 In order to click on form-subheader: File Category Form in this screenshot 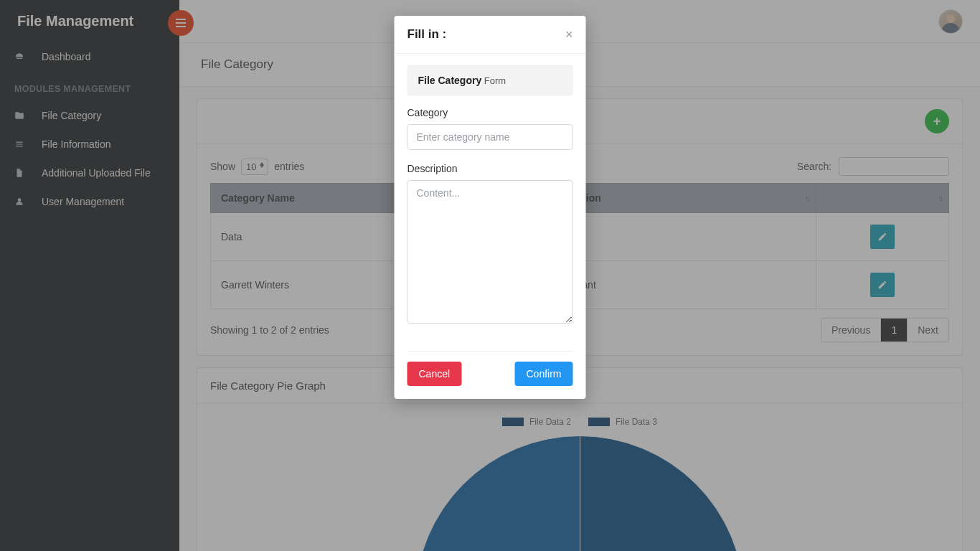, I will do `click(491, 80)`.